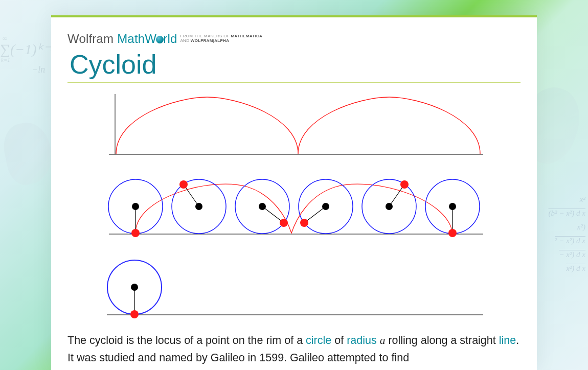 The width and height of the screenshot is (588, 370). I want to click on figure-single-circle, so click(294, 288).